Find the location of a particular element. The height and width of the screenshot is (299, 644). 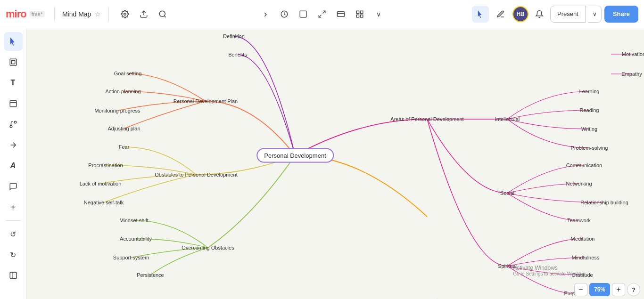

node-fear: Fear is located at coordinates (124, 147).